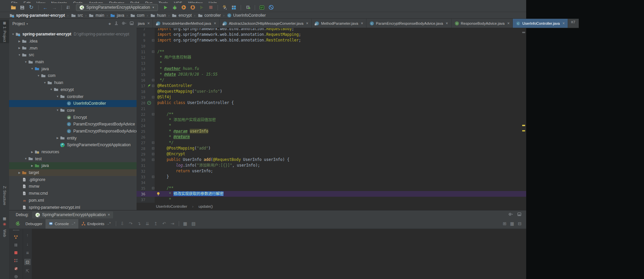  I want to click on tool-window-button-structure: Z: Structure, so click(5, 195).